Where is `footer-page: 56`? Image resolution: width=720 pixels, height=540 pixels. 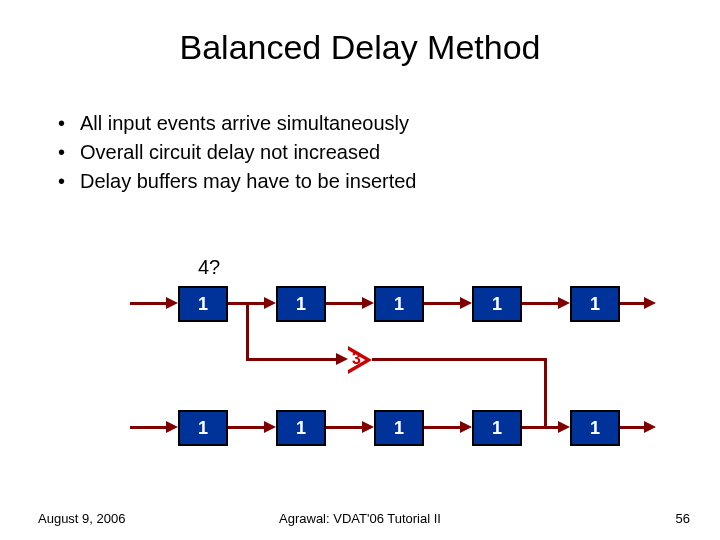 footer-page: 56 is located at coordinates (683, 518).